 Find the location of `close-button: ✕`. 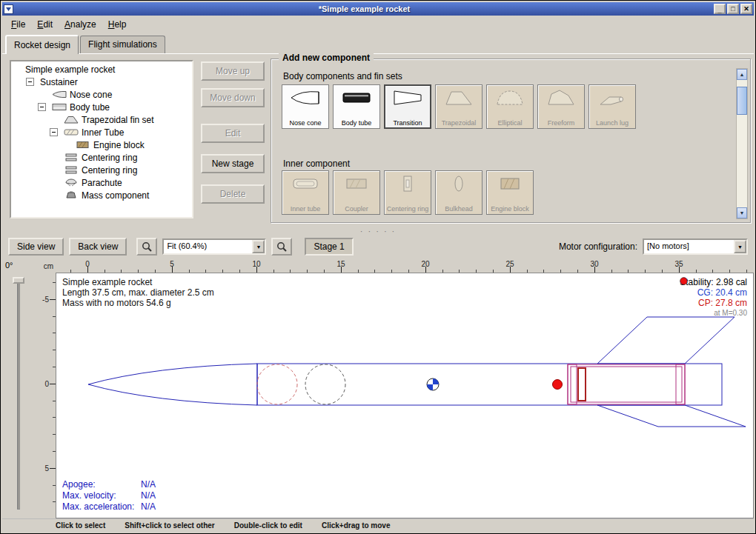

close-button: ✕ is located at coordinates (746, 9).